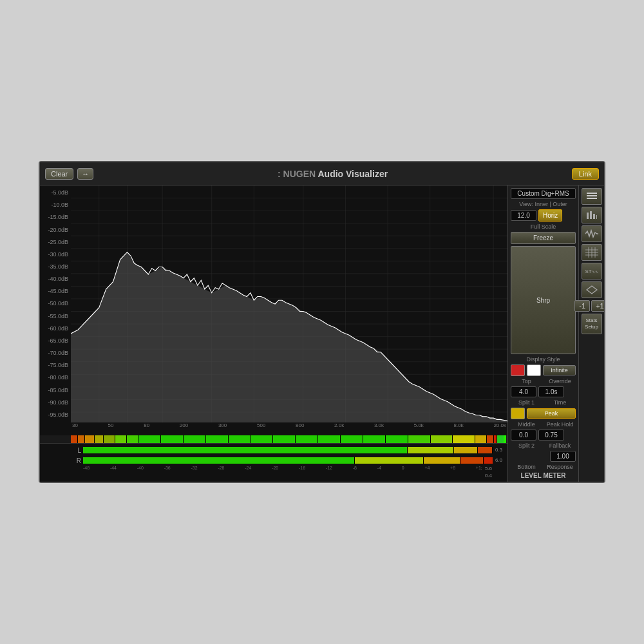 This screenshot has width=644, height=644. Describe the element at coordinates (289, 425) in the screenshot. I see `freq-scale: 30 50 80 200 300 500 800 2.0k 3.0k 5.0k …` at that location.